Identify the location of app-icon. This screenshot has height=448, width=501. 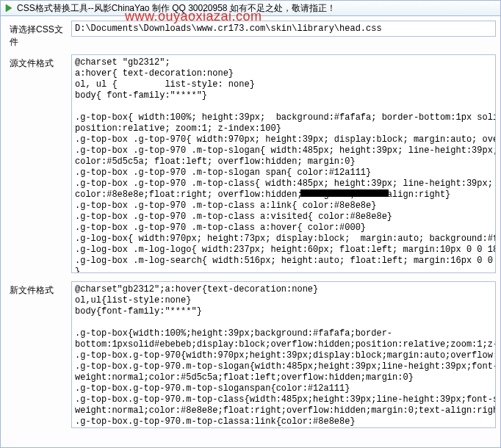
(9, 8).